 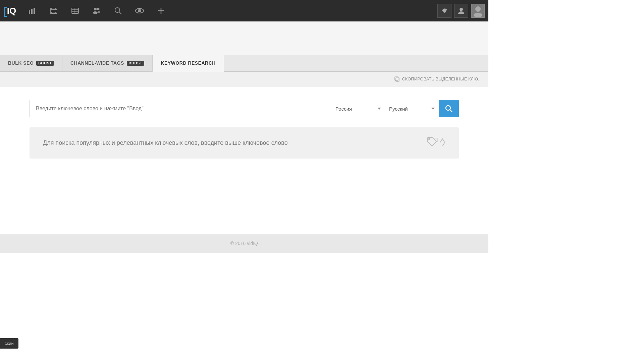 I want to click on tab-keyword-research-label: KEYWORD RESEARCH, so click(x=188, y=63).